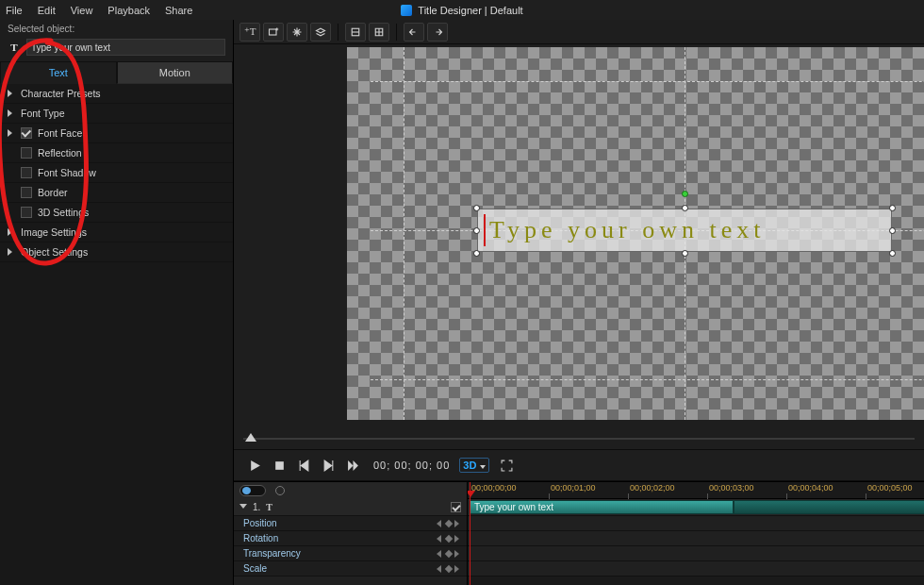 The image size is (924, 585). Describe the element at coordinates (117, 232) in the screenshot. I see `prop-image-settings: Image Settings` at that location.